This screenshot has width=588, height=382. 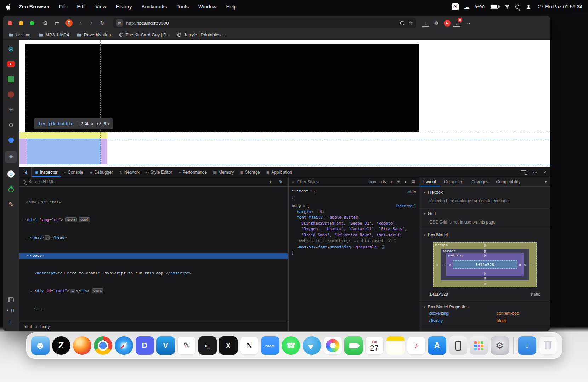 What do you see at coordinates (231, 7) in the screenshot?
I see `menu-help: Help` at bounding box center [231, 7].